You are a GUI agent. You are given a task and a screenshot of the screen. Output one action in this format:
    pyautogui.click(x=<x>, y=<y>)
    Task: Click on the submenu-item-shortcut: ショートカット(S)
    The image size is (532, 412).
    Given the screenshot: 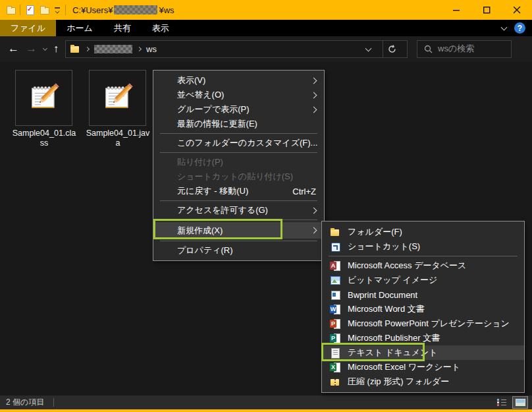 What is the action you would take?
    pyautogui.click(x=423, y=247)
    